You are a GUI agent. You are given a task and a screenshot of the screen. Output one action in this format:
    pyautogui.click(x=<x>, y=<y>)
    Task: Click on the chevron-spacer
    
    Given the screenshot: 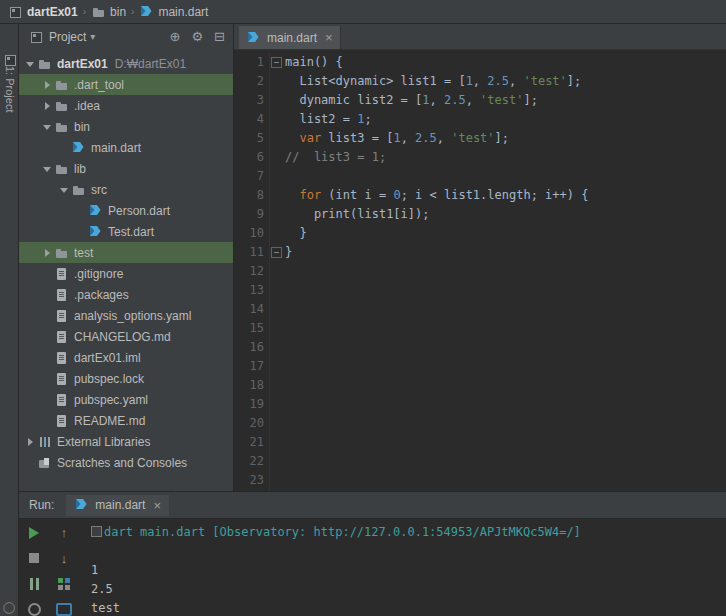 What is the action you would take?
    pyautogui.click(x=48, y=400)
    